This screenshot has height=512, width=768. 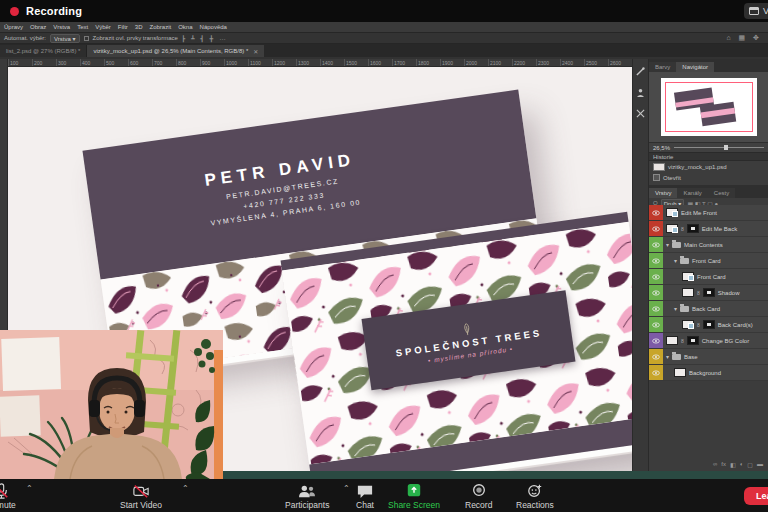 I want to click on tab-channels: Kanály, so click(x=692, y=193).